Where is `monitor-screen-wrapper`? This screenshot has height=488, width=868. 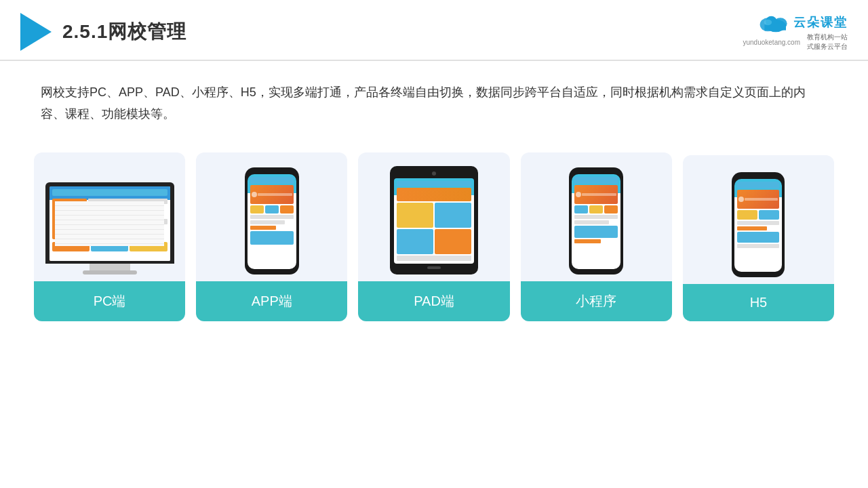
monitor-screen-wrapper is located at coordinates (110, 223).